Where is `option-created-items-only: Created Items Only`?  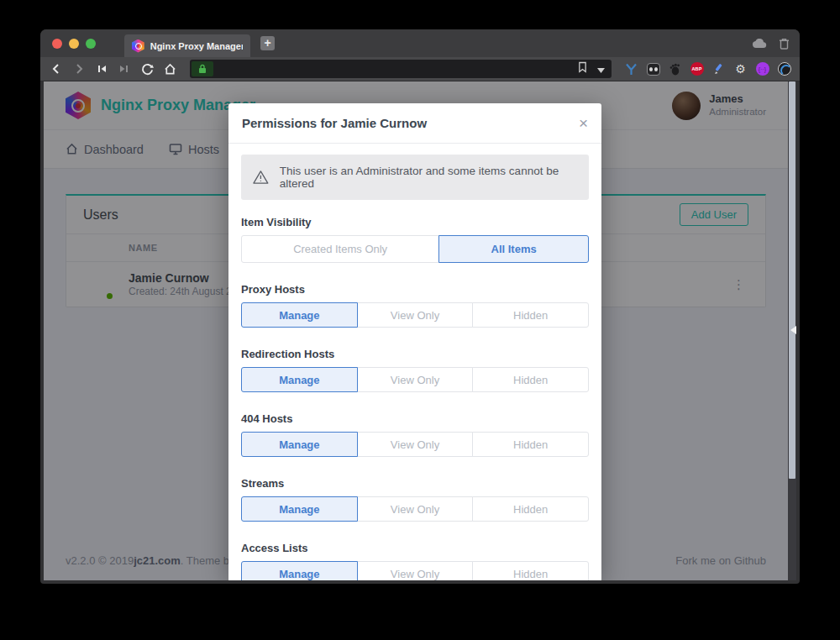
option-created-items-only: Created Items Only is located at coordinates (340, 249).